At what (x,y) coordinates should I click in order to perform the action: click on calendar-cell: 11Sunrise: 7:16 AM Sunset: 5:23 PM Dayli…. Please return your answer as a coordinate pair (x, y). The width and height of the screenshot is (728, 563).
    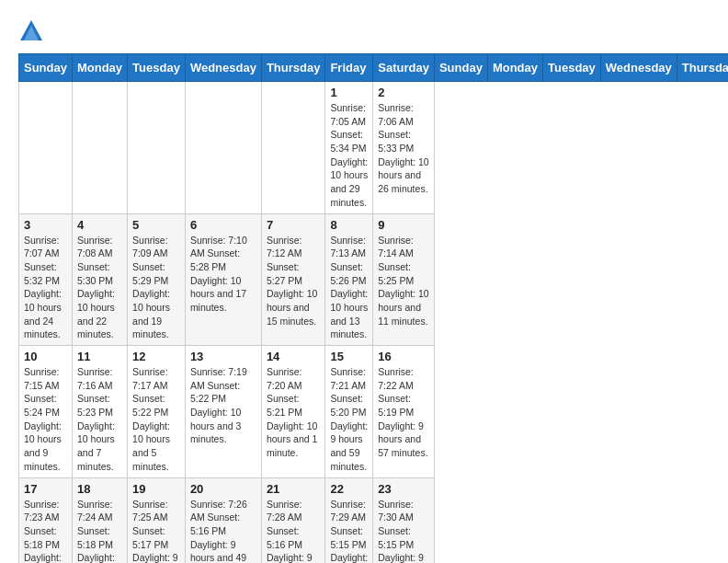
    Looking at the image, I should click on (99, 412).